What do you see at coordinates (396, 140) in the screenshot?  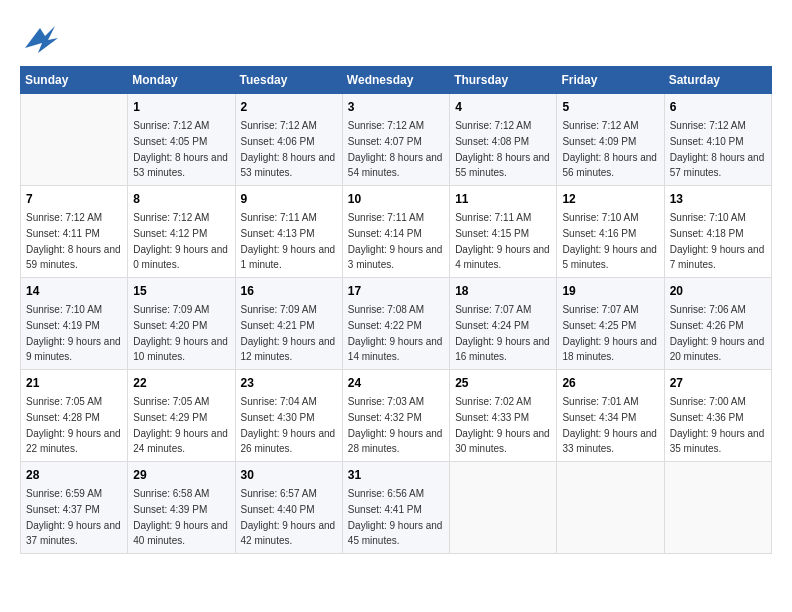 I see `calendar-cell: 3Sunrise: 7:12 AMSunset: 4:07 PMDaylight…` at bounding box center [396, 140].